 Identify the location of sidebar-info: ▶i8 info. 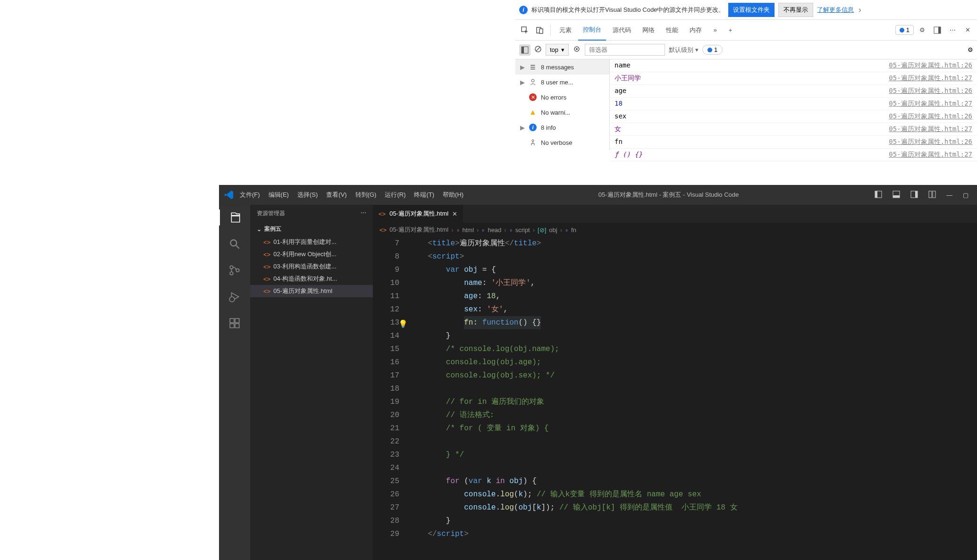
(563, 127).